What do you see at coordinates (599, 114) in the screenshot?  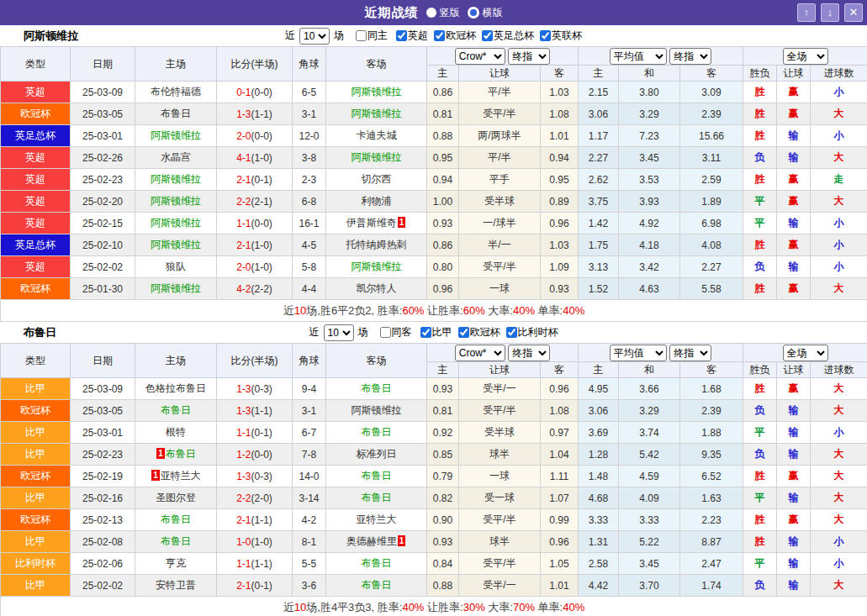 I see `avg-home-odds: 3.06` at bounding box center [599, 114].